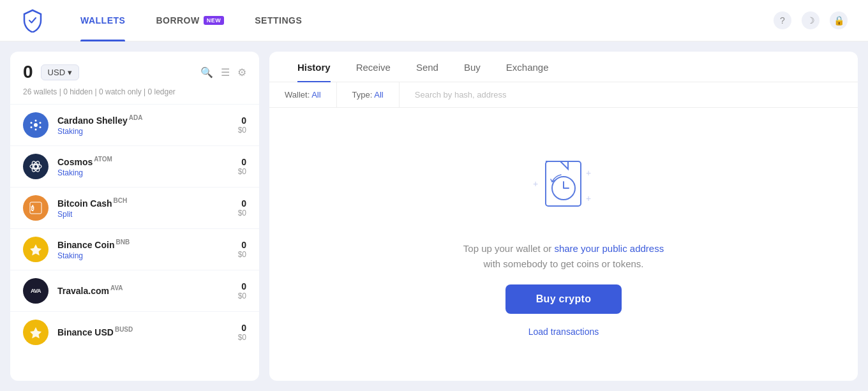 This screenshot has width=868, height=391. What do you see at coordinates (36, 125) in the screenshot?
I see `ada-icon` at bounding box center [36, 125].